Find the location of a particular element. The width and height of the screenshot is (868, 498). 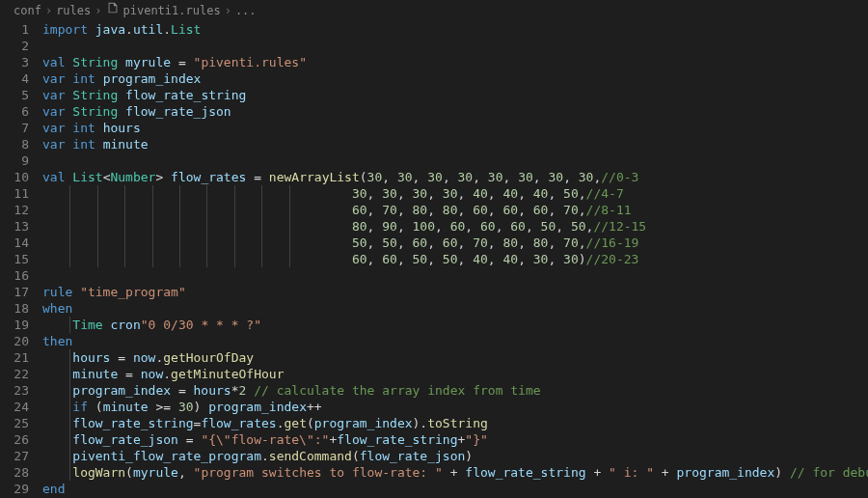

token-ident: java is located at coordinates (110, 29).